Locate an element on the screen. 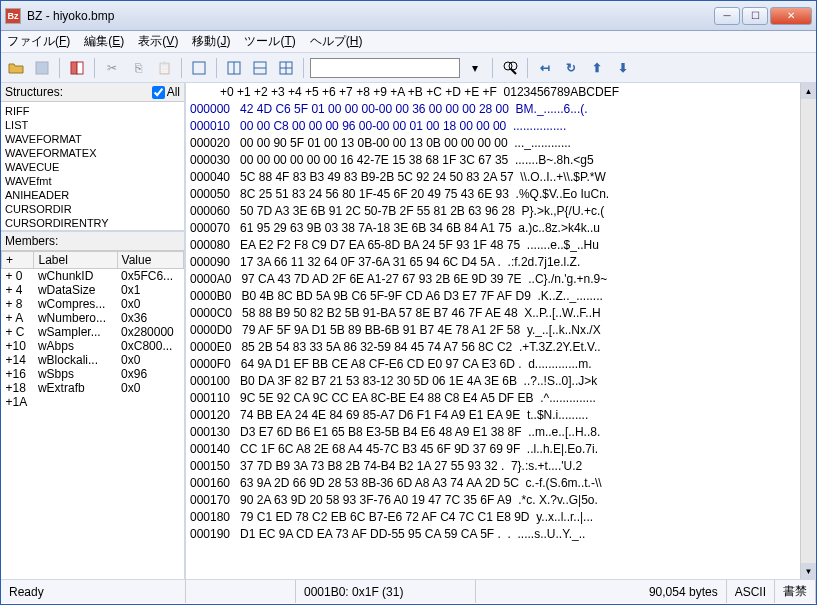 The height and width of the screenshot is (605, 817). toggle-button is located at coordinates (77, 68).